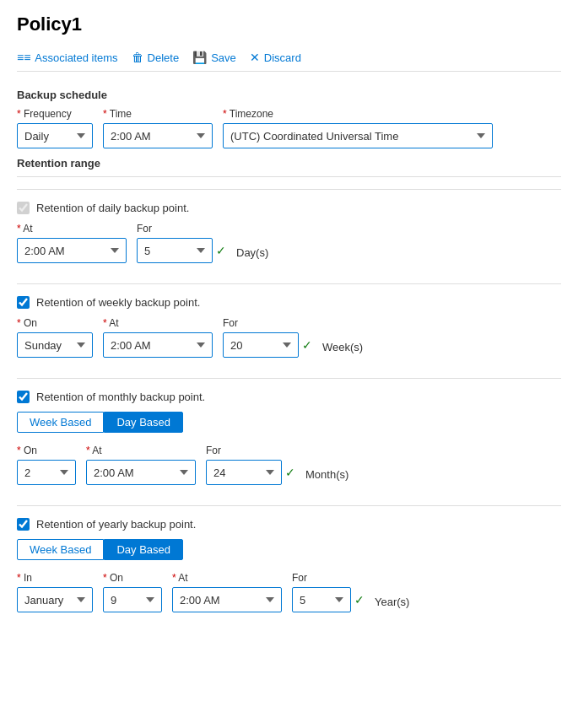  What do you see at coordinates (24, 525) in the screenshot?
I see `yearly-checkbox` at bounding box center [24, 525].